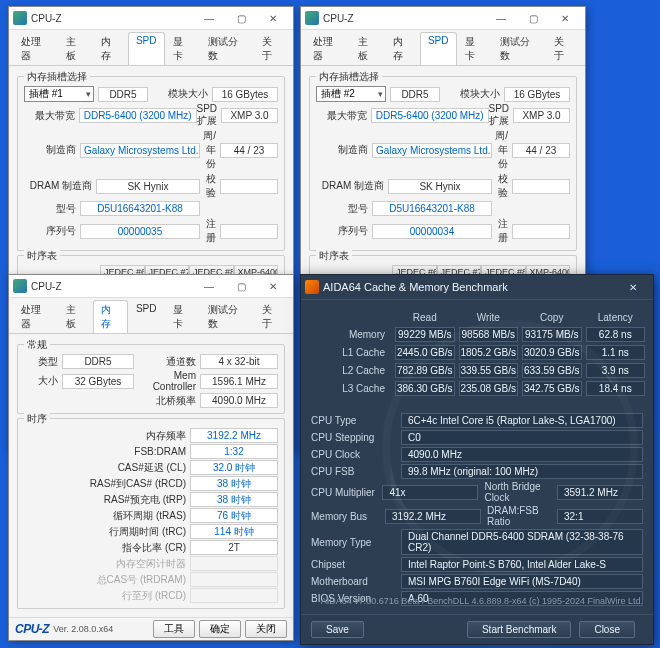 The image size is (660, 648). Describe the element at coordinates (489, 388) in the screenshot. I see `bench-value: 235.08 GB/s` at that location.